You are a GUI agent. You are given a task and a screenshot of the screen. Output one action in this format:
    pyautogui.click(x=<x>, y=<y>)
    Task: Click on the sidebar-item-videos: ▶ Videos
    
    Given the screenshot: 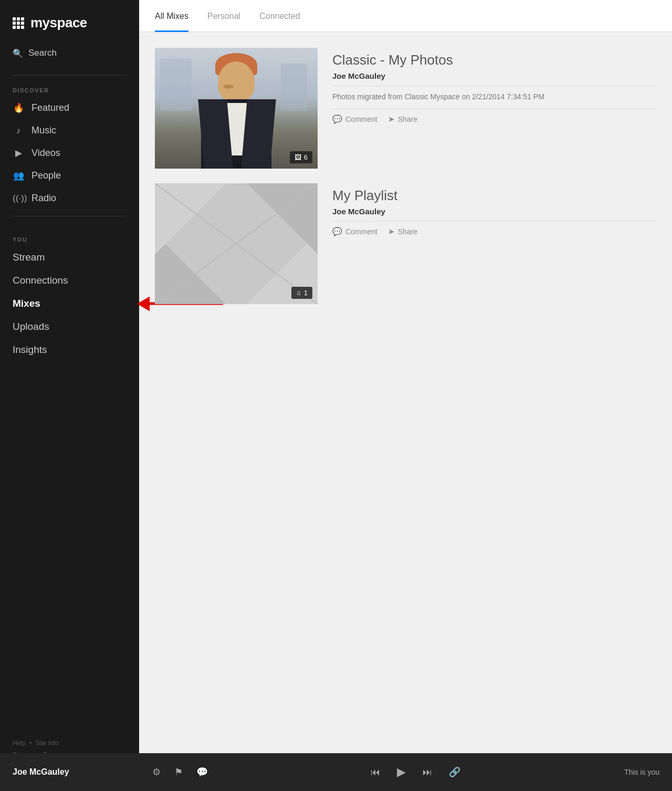 What is the action you would take?
    pyautogui.click(x=69, y=153)
    